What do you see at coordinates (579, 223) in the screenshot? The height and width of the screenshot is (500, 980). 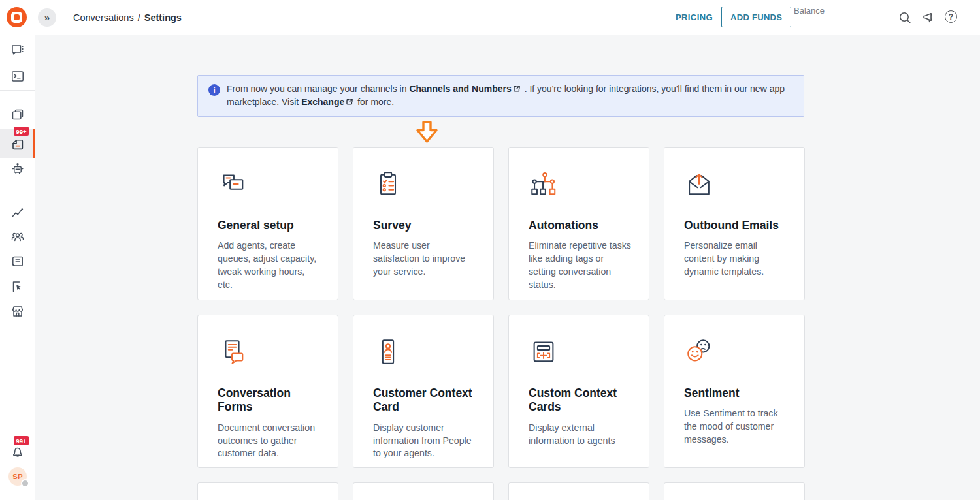 I see `card-automations: Automations Eliminate repetitive tasks l…` at bounding box center [579, 223].